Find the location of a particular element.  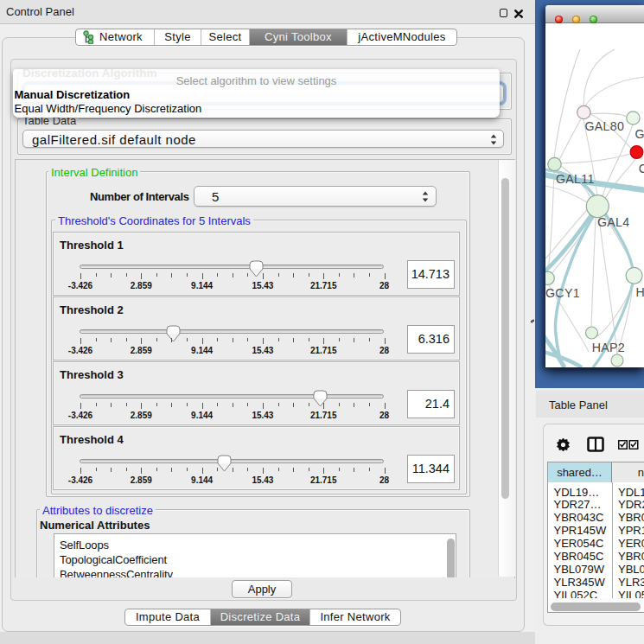

svg-text: CY is located at coordinates (641, 169).